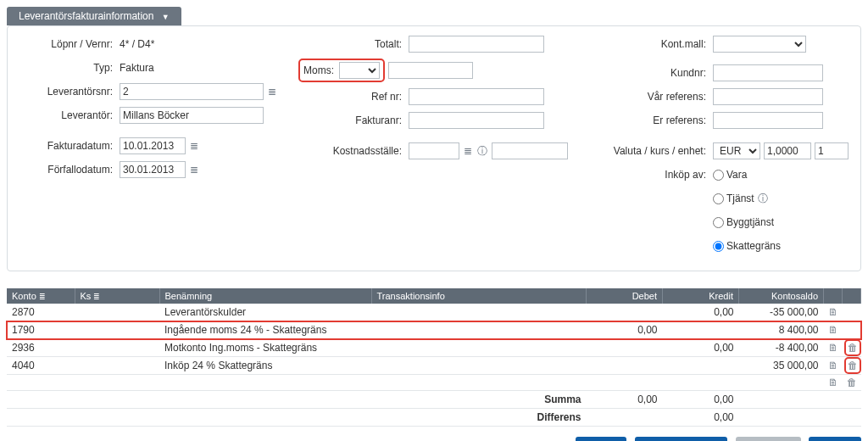  What do you see at coordinates (41, 383) in the screenshot?
I see `cell-konto` at bounding box center [41, 383].